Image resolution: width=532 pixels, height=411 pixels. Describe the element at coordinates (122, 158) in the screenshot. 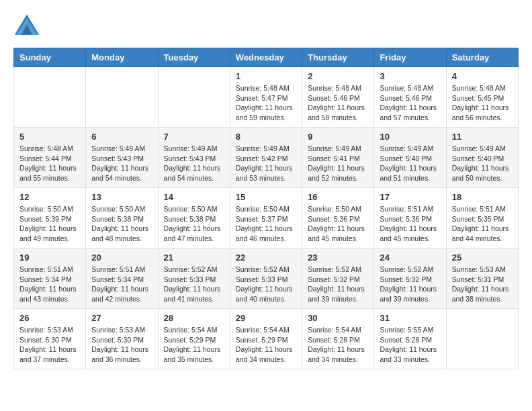

I see `calendar-cell: 6Sunrise: 5:49 AM Sunset: 5:43 PM Daylig…` at that location.